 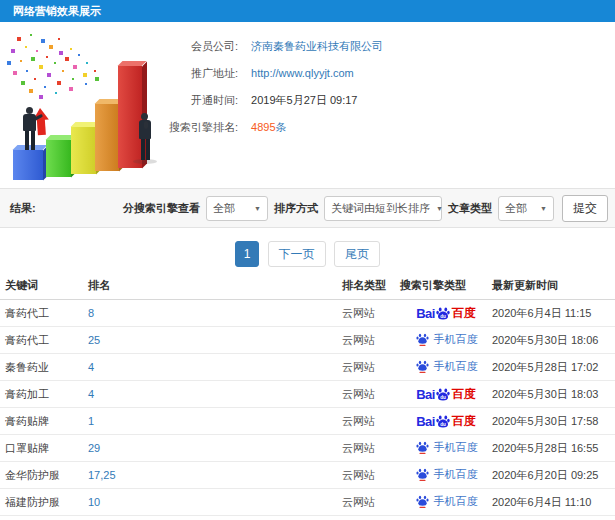 I want to click on updated-time-text: 2020年5月28日 17:02, so click(x=545, y=367).